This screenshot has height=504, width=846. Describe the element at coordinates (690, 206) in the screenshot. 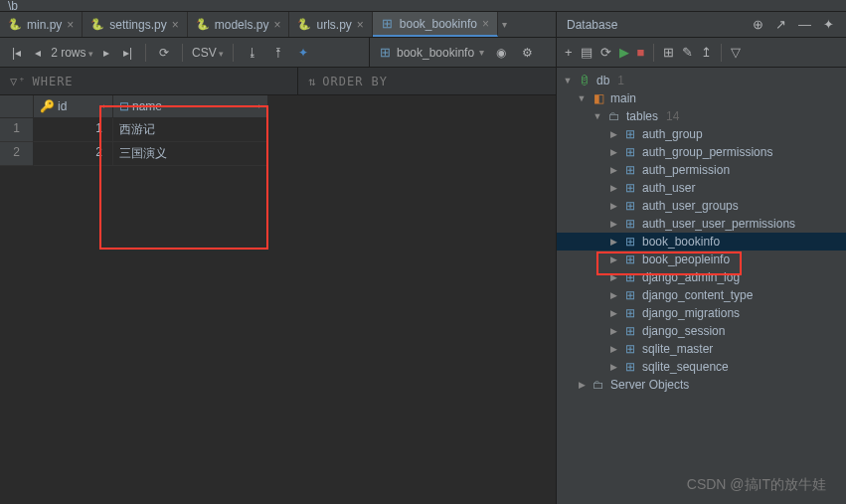

I see `tree-label: auth_user_groups` at that location.